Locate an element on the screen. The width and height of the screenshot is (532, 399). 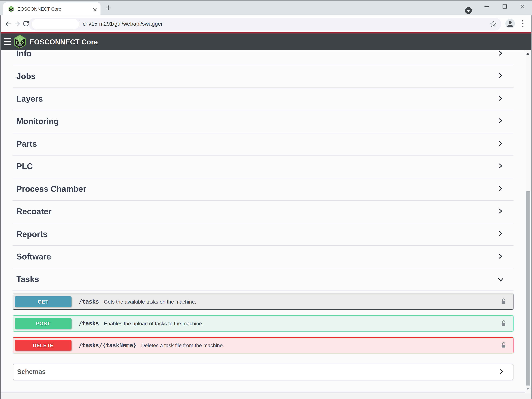
scrollbar-thumb is located at coordinates (528, 288).